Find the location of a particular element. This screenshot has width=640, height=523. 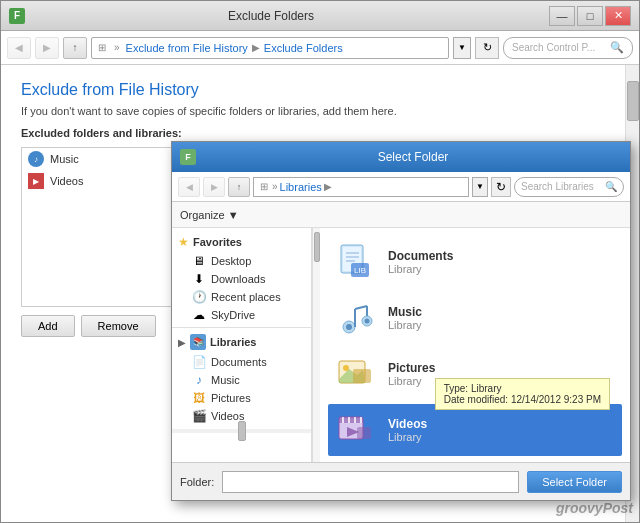

excluded-section-label: Excluded folders and libraries: is located at coordinates (313, 133).